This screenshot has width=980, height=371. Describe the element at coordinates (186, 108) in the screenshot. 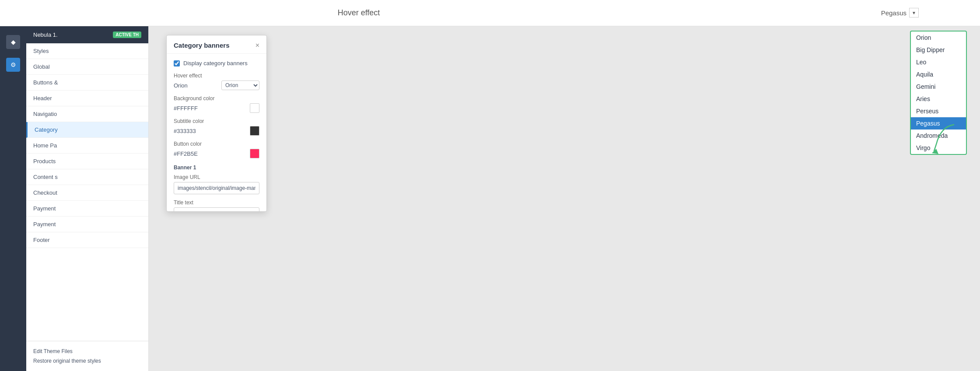

I see `background-color-value: #FFFFFF` at that location.